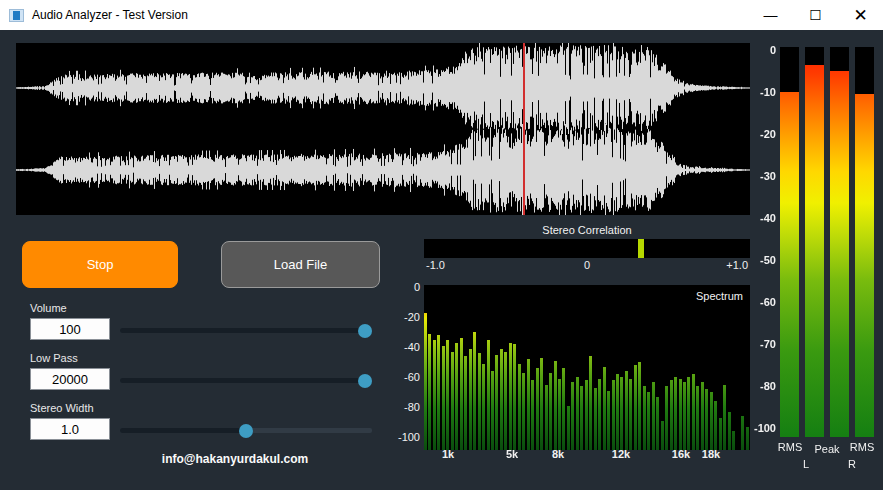  I want to click on volume-slider-fill, so click(242, 330).